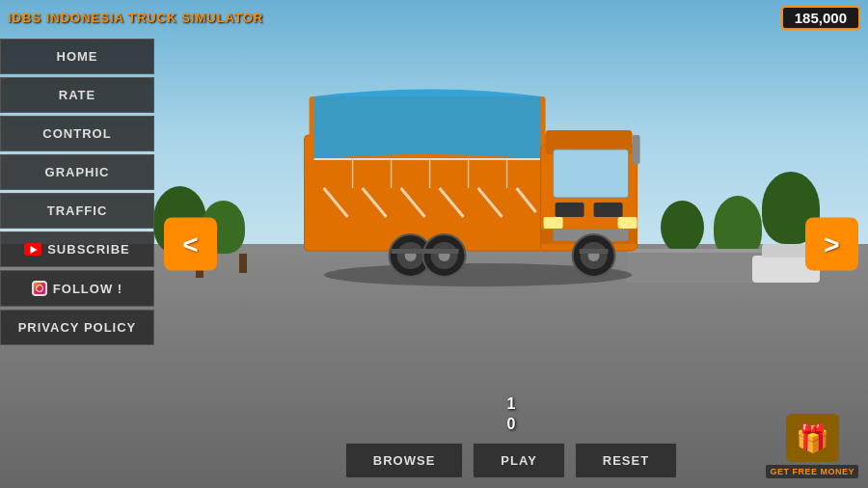 Image resolution: width=868 pixels, height=488 pixels. What do you see at coordinates (191, 245) in the screenshot?
I see `prev-truck-button: <` at bounding box center [191, 245].